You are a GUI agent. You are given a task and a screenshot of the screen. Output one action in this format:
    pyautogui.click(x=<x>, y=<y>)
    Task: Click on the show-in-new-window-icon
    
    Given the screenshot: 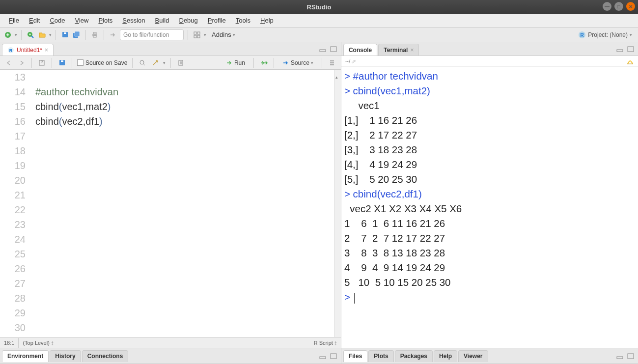 What is the action you would take?
    pyautogui.click(x=42, y=63)
    